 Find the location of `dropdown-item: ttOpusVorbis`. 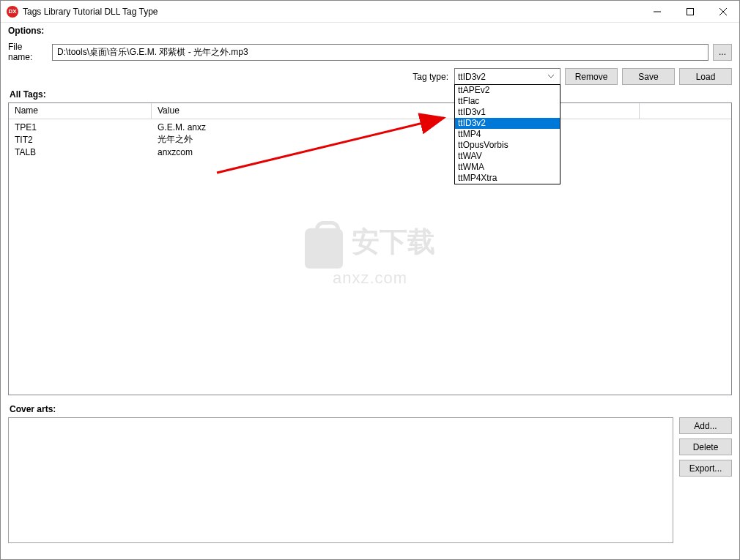

dropdown-item: ttOpusVorbis is located at coordinates (507, 145).